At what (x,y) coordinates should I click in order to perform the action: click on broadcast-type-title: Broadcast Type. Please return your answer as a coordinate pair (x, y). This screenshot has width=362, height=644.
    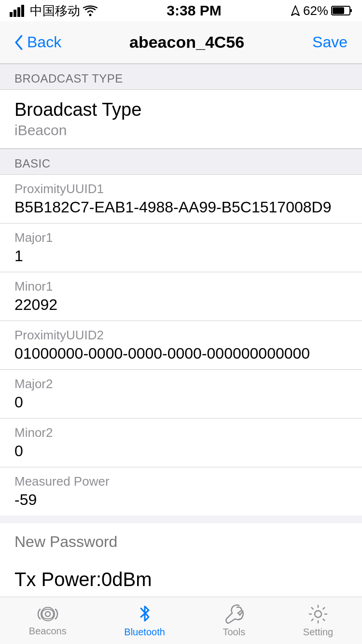
    Looking at the image, I should click on (181, 110).